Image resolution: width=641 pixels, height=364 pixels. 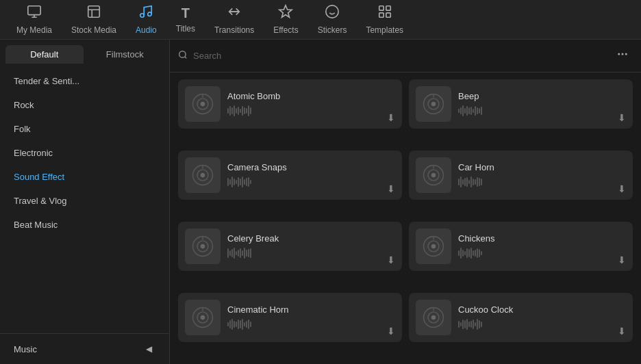 I want to click on download-button-cinematic-horn: ⬇, so click(x=391, y=331).